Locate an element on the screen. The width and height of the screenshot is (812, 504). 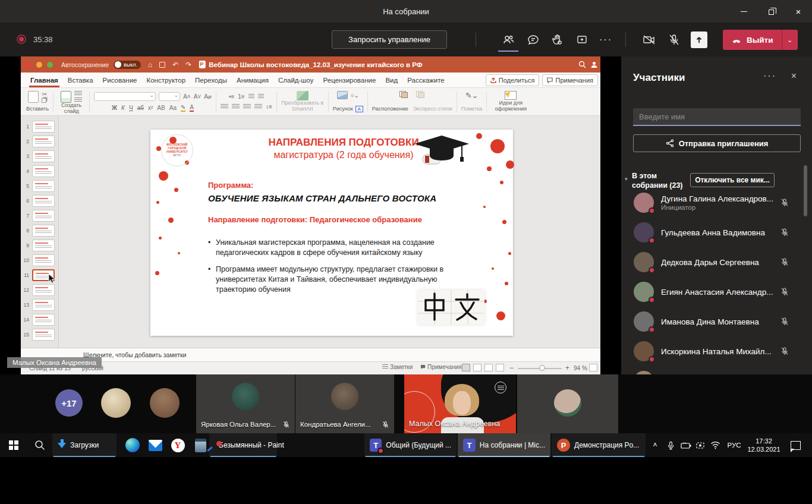
slide-thumbnail: 15 is located at coordinates (39, 334).